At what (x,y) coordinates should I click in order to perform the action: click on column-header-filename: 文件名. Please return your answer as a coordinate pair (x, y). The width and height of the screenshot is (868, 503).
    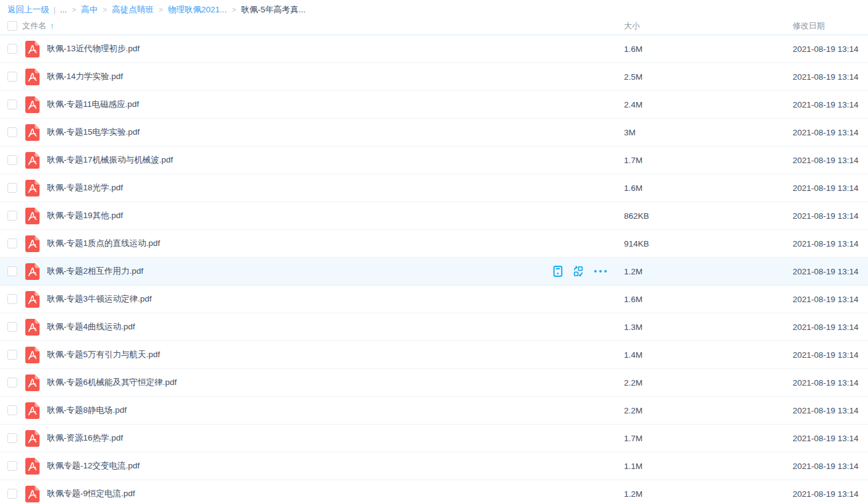
    Looking at the image, I should click on (35, 26).